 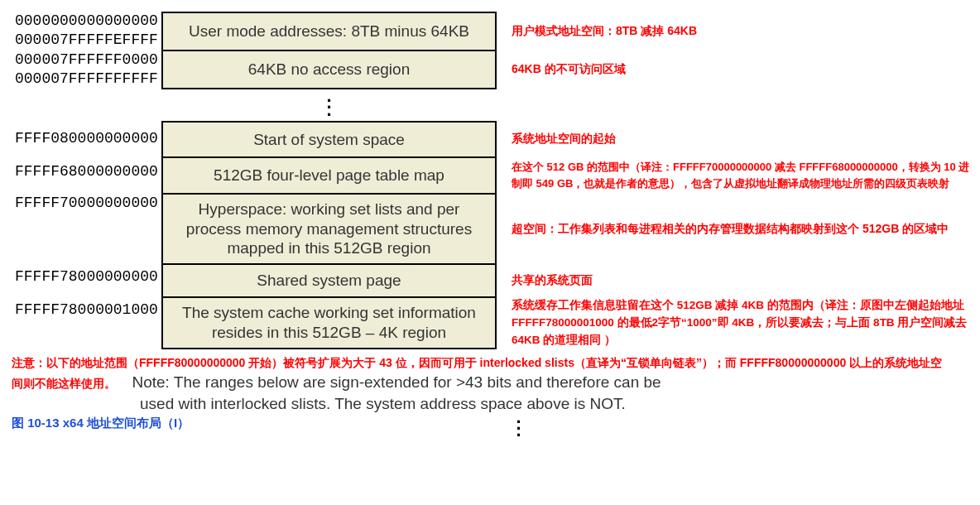 I want to click on region-label: 512GB four-level page table map, so click(x=329, y=176).